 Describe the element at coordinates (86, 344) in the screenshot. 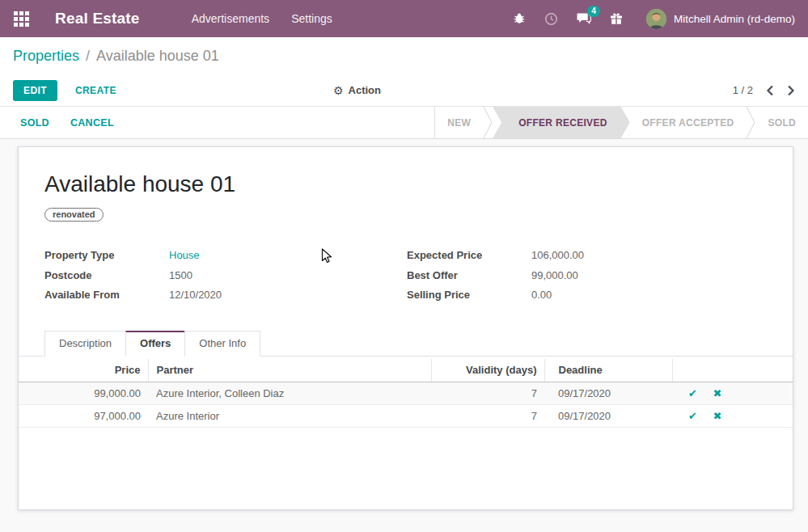

I see `tab-description: Description` at that location.